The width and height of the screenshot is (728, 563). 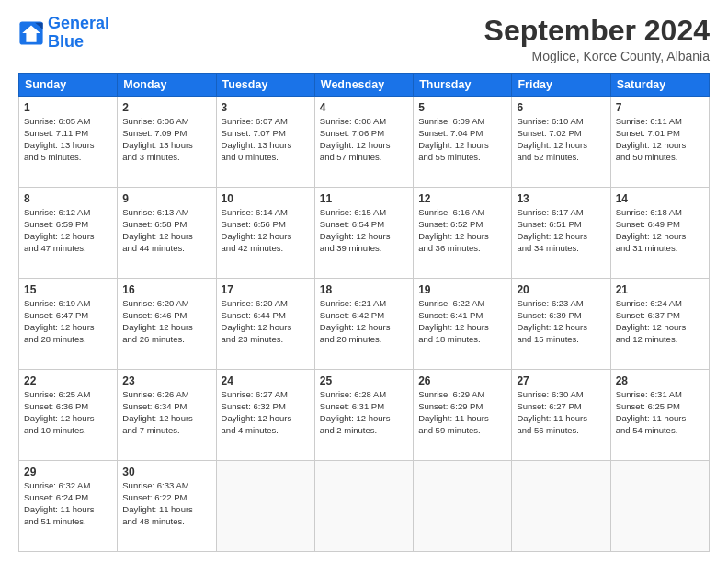 What do you see at coordinates (561, 108) in the screenshot?
I see `day-number: 6` at bounding box center [561, 108].